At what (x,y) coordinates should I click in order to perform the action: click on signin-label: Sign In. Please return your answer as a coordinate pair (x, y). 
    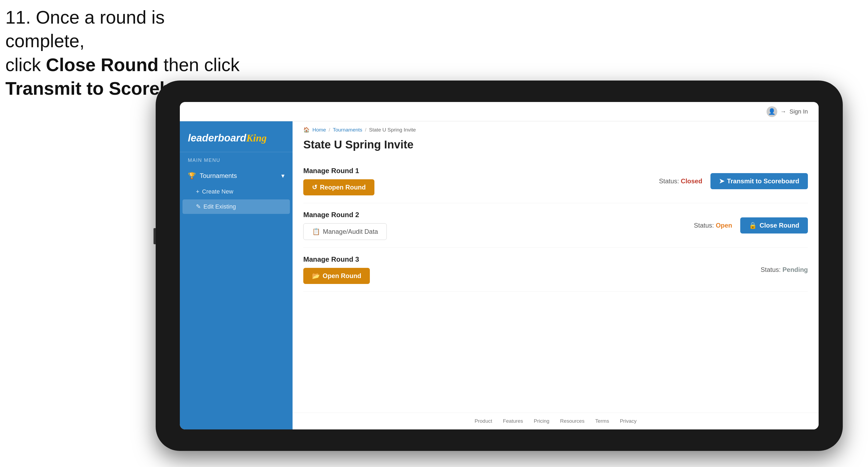
    Looking at the image, I should click on (799, 112).